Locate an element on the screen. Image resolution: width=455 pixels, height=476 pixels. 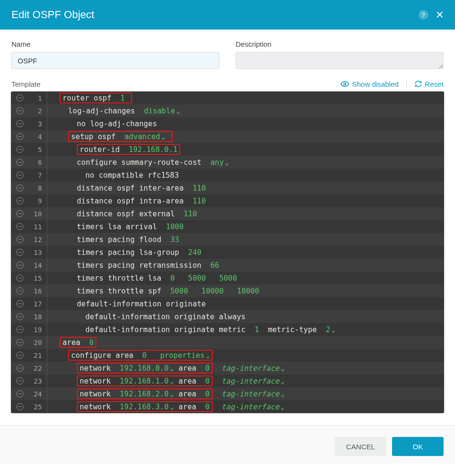
editor-line: 25 network 192.168.3.0⌄ area 0 tag-inter… is located at coordinates (228, 407).